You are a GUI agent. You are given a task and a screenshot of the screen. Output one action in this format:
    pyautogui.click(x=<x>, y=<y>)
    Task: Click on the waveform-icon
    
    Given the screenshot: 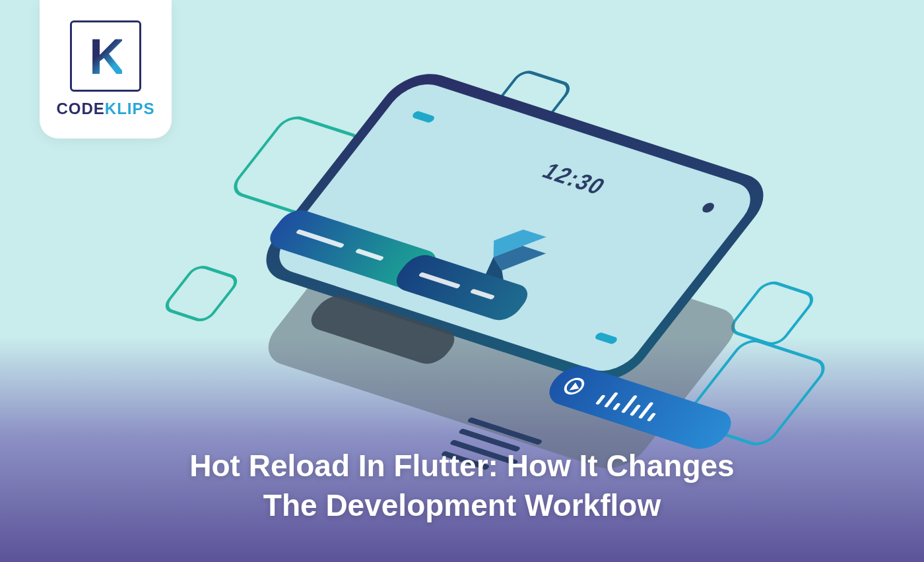 What is the action you would take?
    pyautogui.click(x=630, y=404)
    